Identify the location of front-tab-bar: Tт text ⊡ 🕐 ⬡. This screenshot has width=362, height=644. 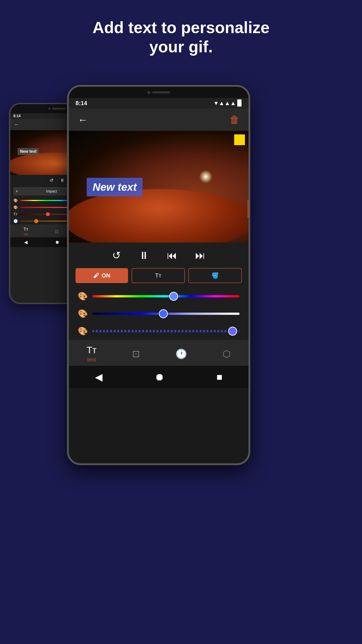
(159, 353).